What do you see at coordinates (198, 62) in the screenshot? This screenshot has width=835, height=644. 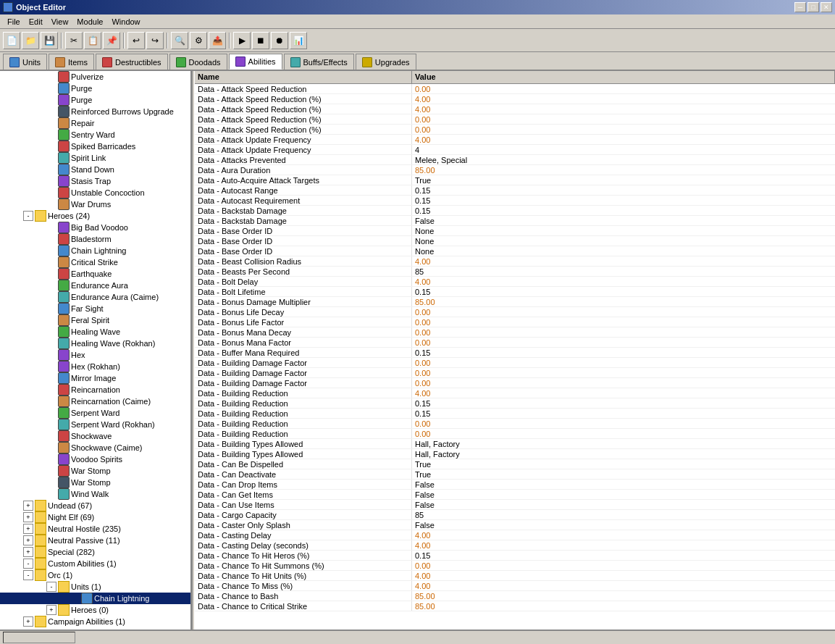 I see `tab-doodads: Doodads` at bounding box center [198, 62].